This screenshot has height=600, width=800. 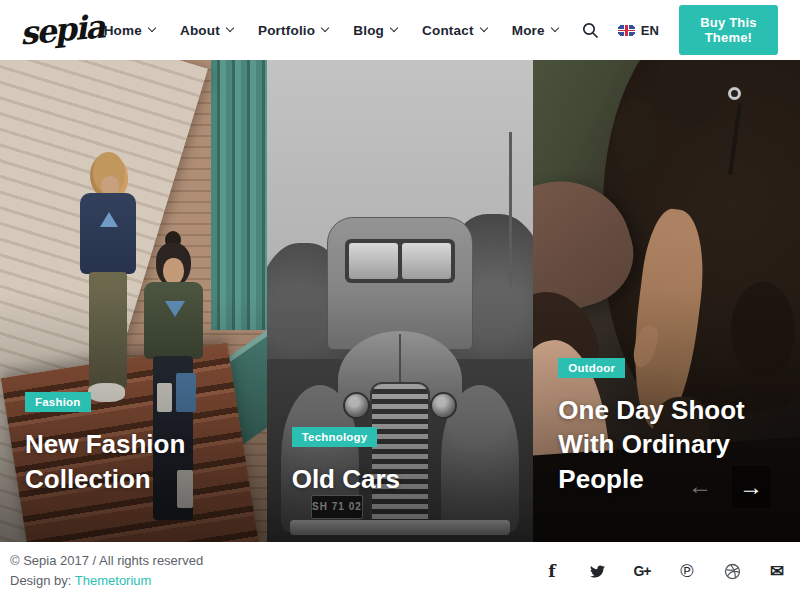 I want to click on pole-shape, so click(x=510, y=209).